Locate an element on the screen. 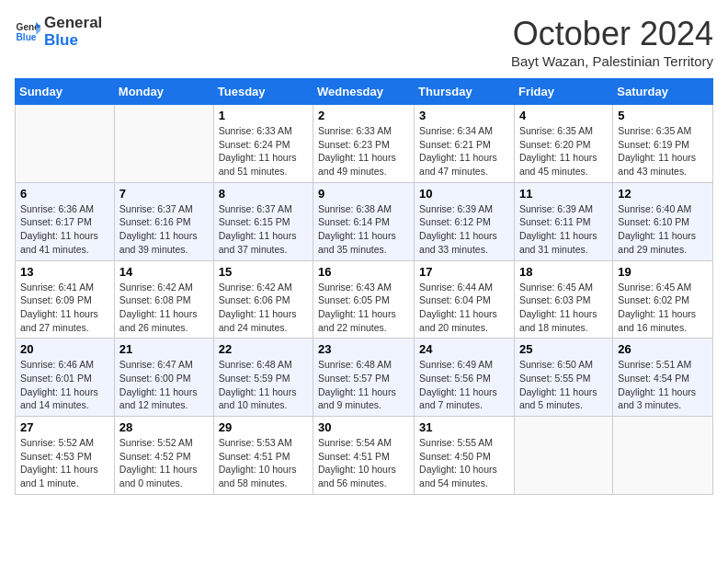 Image resolution: width=728 pixels, height=563 pixels. logo-blue: Blue is located at coordinates (74, 40).